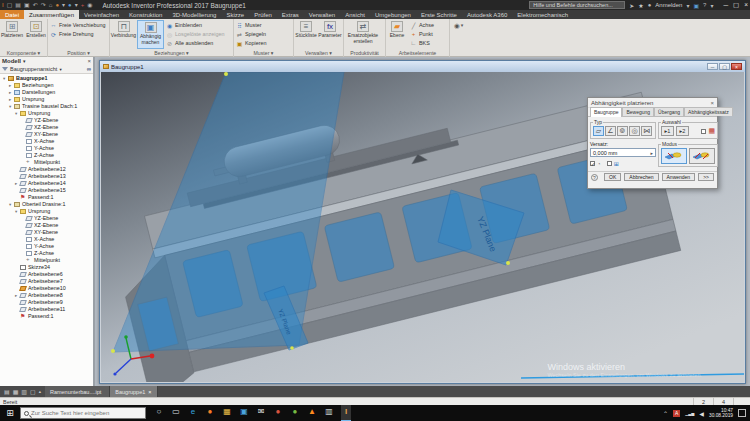 The height and width of the screenshot is (421, 750). I want to click on ribbon-tab: Ansicht, so click(355, 14).